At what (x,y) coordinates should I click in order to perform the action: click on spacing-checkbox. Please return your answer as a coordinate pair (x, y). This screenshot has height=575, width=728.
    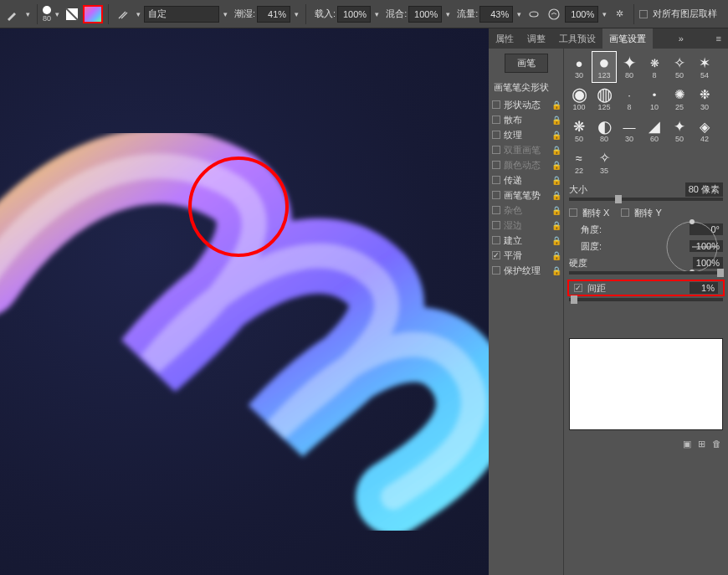
    Looking at the image, I should click on (578, 288).